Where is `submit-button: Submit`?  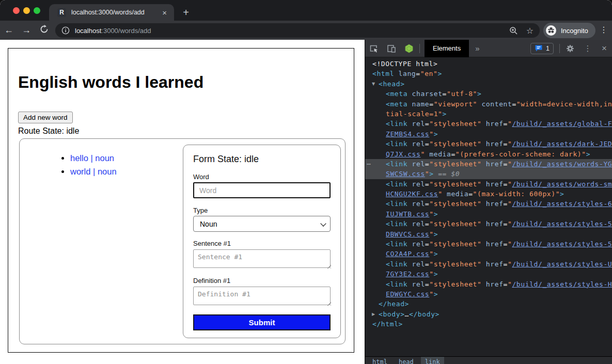 submit-button: Submit is located at coordinates (262, 322).